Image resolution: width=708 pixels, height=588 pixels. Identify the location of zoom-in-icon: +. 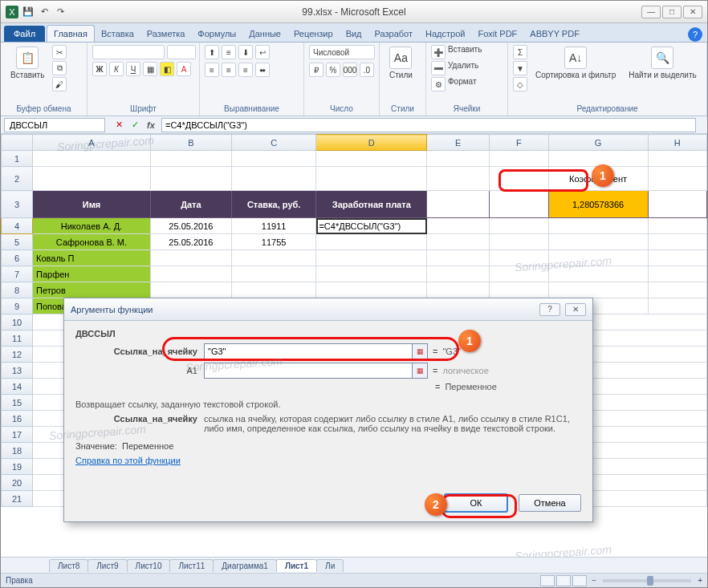
(700, 581).